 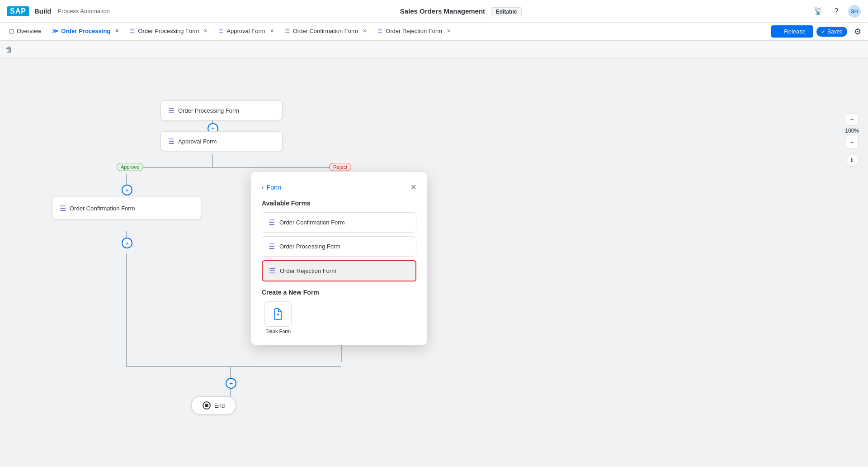 What do you see at coordinates (271, 187) in the screenshot?
I see `modal-back-button: ‹ Form` at bounding box center [271, 187].